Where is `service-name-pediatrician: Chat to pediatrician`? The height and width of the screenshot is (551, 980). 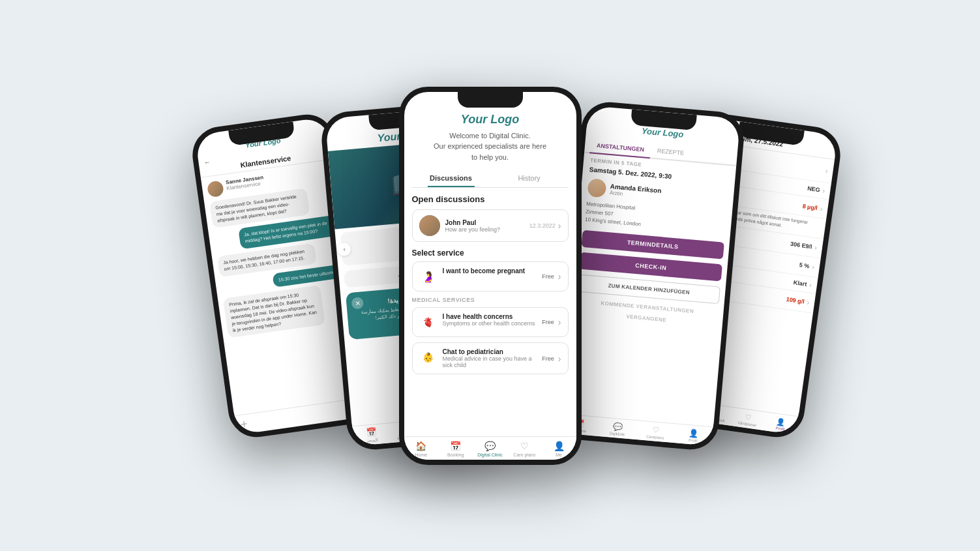 service-name-pediatrician: Chat to pediatrician is located at coordinates (490, 352).